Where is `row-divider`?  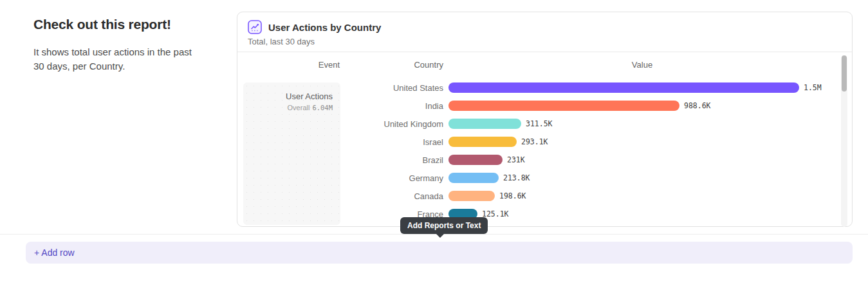
row-divider is located at coordinates (434, 235).